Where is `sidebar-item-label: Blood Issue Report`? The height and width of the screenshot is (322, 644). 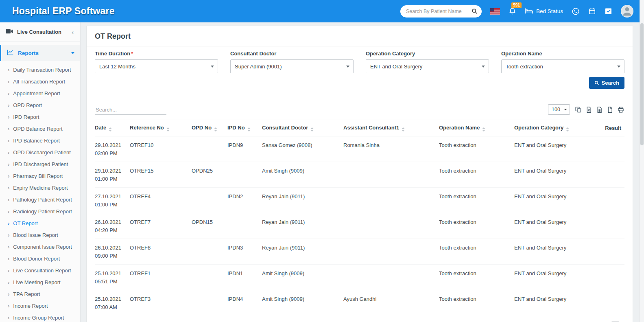 sidebar-item-label: Blood Issue Report is located at coordinates (36, 235).